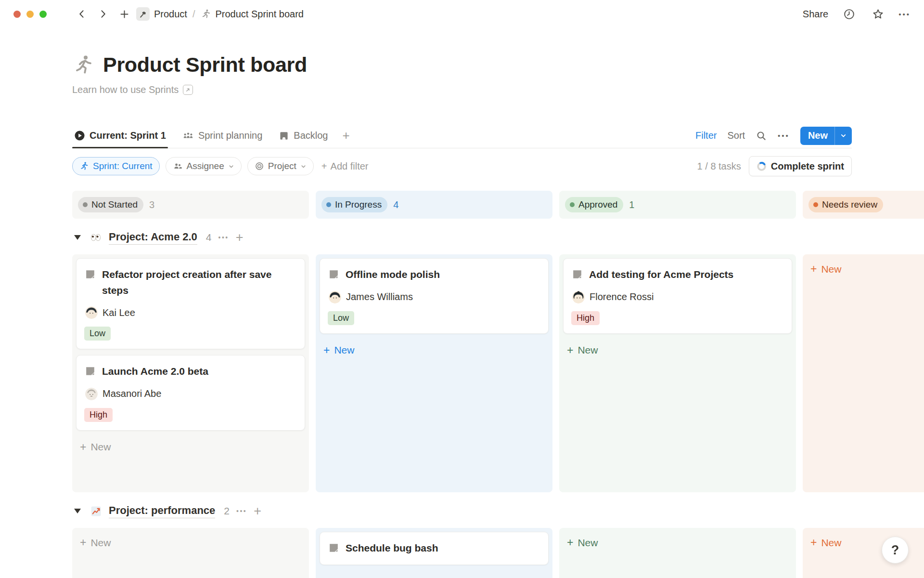  What do you see at coordinates (396, 205) in the screenshot?
I see `column-count: 4` at bounding box center [396, 205].